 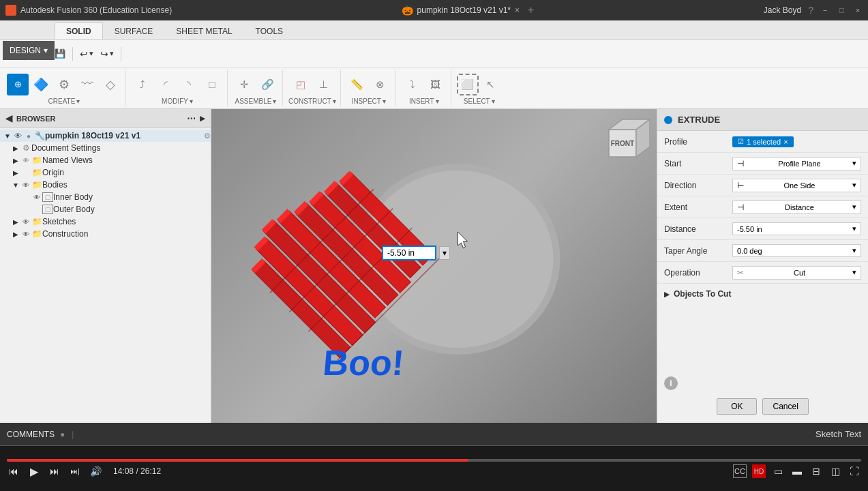 What do you see at coordinates (796, 229) in the screenshot?
I see `distance-value: -5.50 in ▾` at bounding box center [796, 229].